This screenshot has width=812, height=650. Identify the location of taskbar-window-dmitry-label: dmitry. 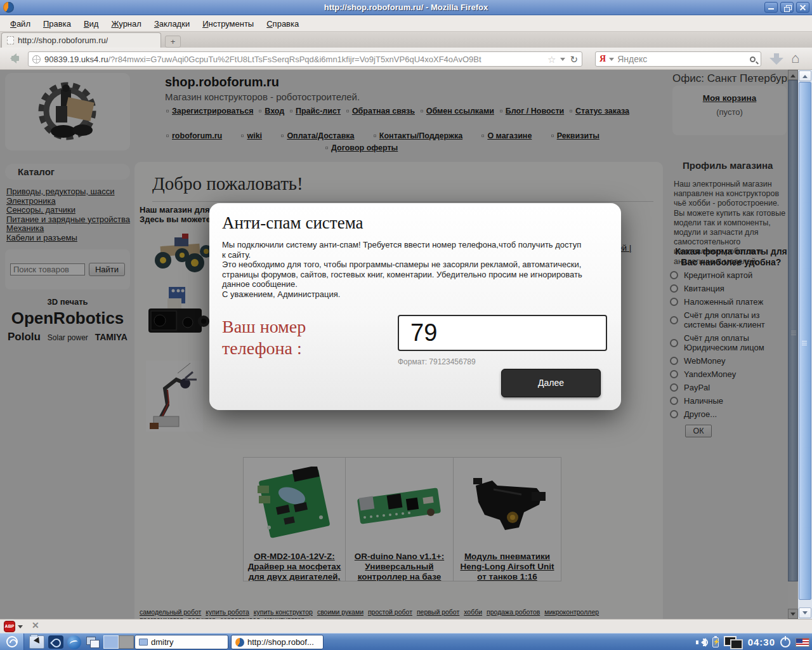
(162, 642).